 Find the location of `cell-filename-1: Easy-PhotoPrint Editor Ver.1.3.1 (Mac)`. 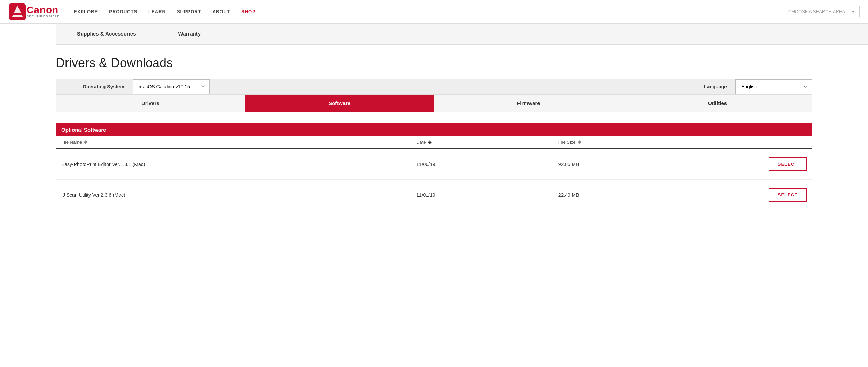

cell-filename-1: Easy-PhotoPrint Editor Ver.1.3.1 (Mac) is located at coordinates (239, 164).